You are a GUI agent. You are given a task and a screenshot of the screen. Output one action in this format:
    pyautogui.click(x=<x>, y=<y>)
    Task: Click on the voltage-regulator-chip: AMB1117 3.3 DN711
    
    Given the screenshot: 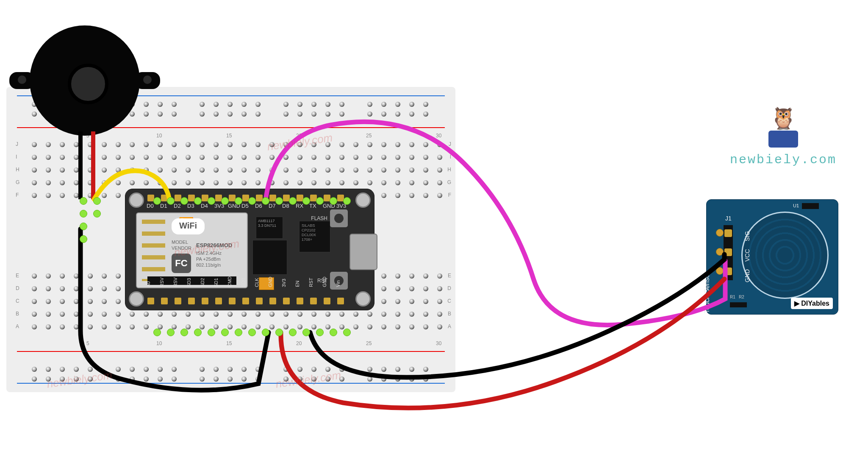 What is the action you would take?
    pyautogui.click(x=269, y=228)
    